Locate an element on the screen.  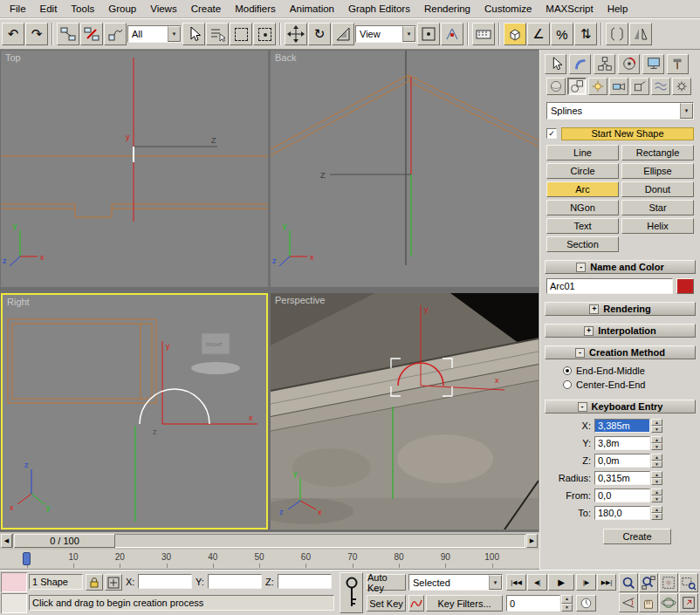
object-name-field: Arc01 is located at coordinates (609, 286).